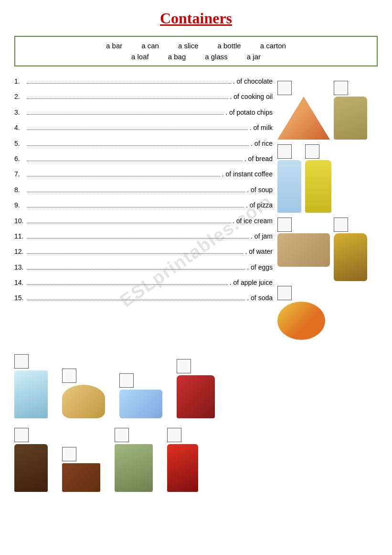  What do you see at coordinates (31, 460) in the screenshot?
I see `bottom-coffee` at bounding box center [31, 460].